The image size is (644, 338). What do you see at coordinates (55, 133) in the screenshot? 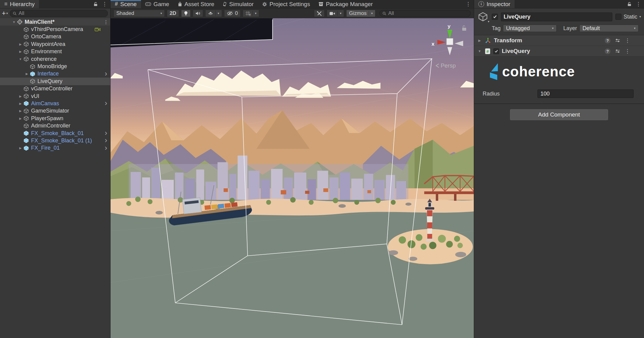
I see `hierarchy-item: FX_Smoke_Black_01›` at bounding box center [55, 133].